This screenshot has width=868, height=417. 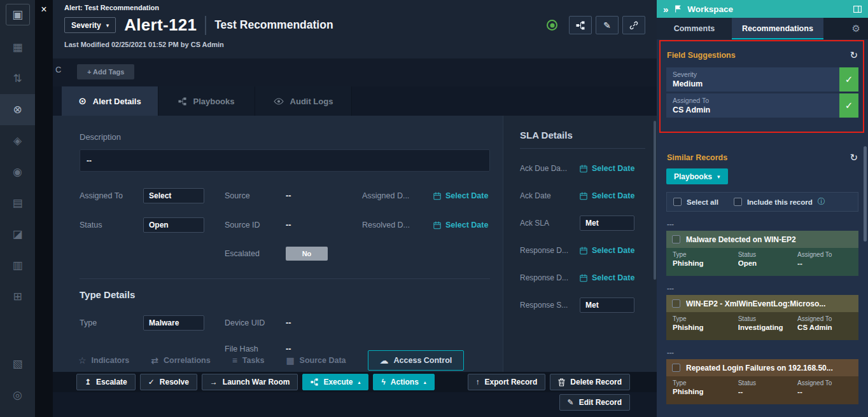 What do you see at coordinates (762, 248) in the screenshot?
I see `similar-record-group: --- Malware Detected on WIN-EP2 TypePhis…` at bounding box center [762, 248].